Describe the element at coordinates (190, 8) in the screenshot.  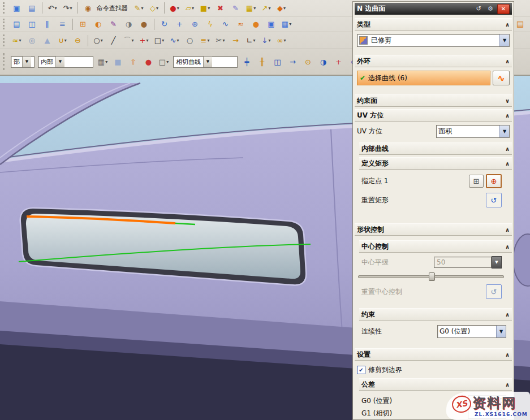
I see `plane-icon: ▱▾` at that location.